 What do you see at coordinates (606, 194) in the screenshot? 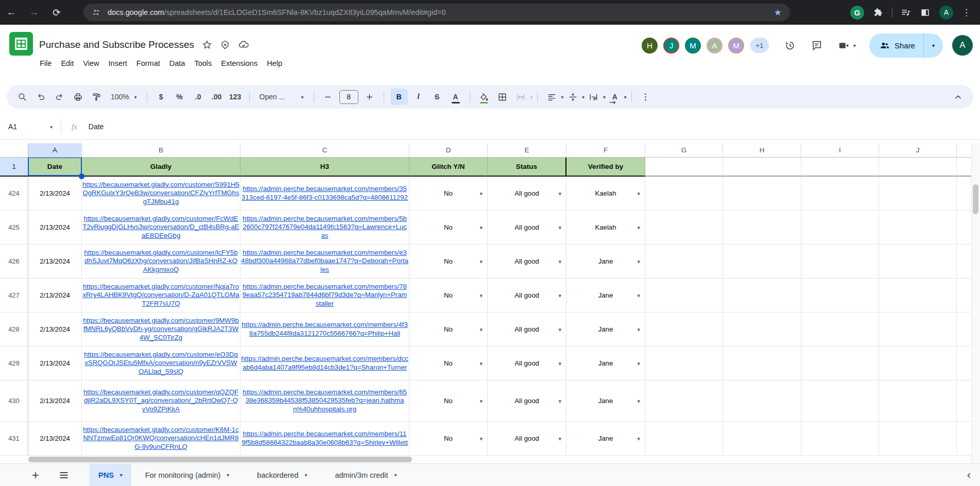
I see `cell-verified: Kaelah▾` at bounding box center [606, 194].